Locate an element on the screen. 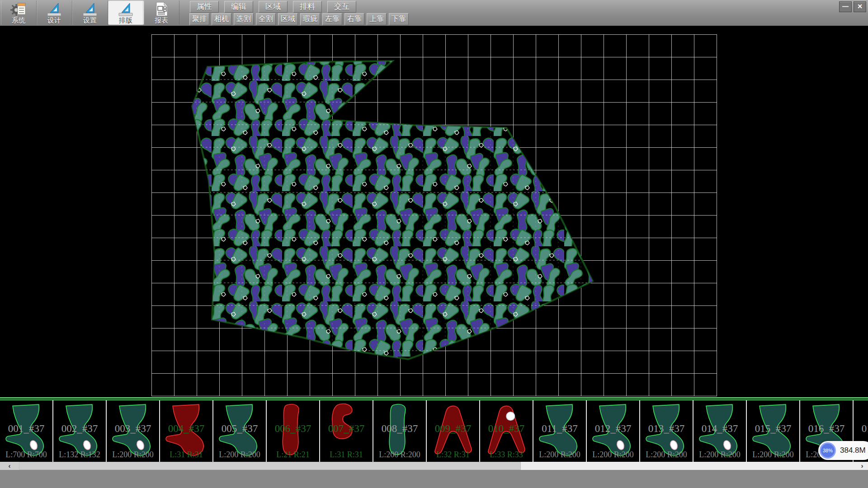  menu-button-属性: 属性 is located at coordinates (204, 7).